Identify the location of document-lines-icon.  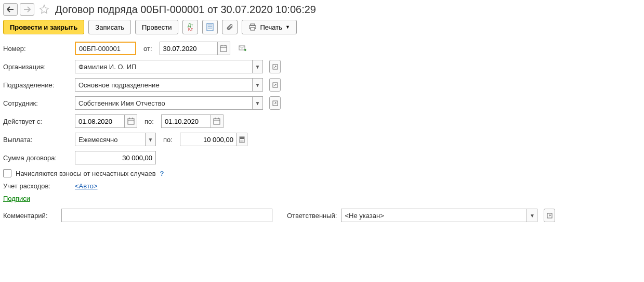
(210, 27).